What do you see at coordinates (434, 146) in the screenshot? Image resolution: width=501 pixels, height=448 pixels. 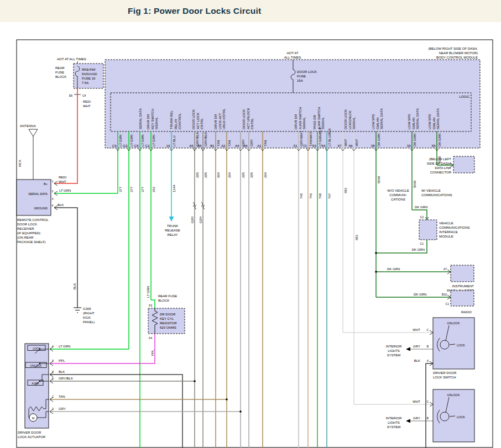 I see `bcm-pin-55: 55` at bounding box center [434, 146].